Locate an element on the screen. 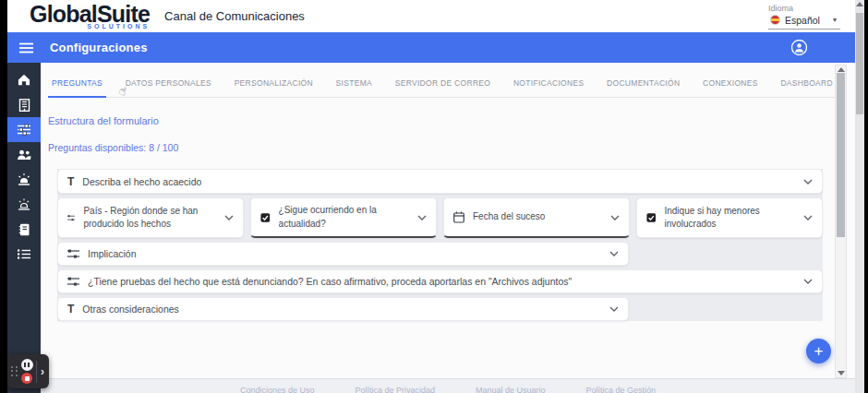 Image resolution: width=868 pixels, height=393 pixels. plus-icon: + is located at coordinates (819, 351).